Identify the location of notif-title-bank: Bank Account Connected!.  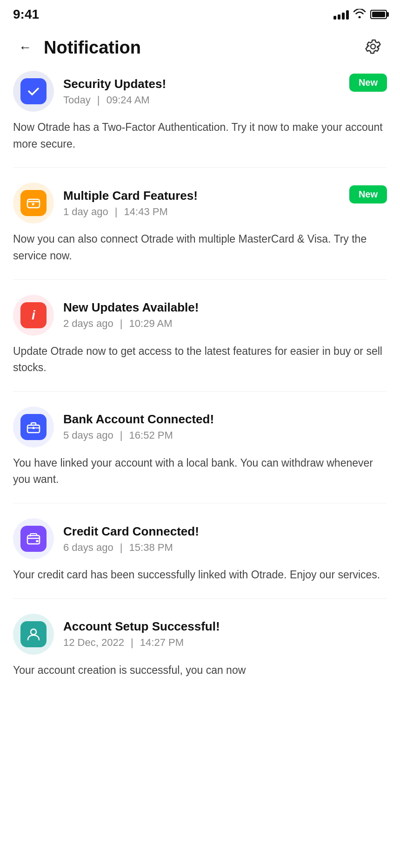
(225, 419).